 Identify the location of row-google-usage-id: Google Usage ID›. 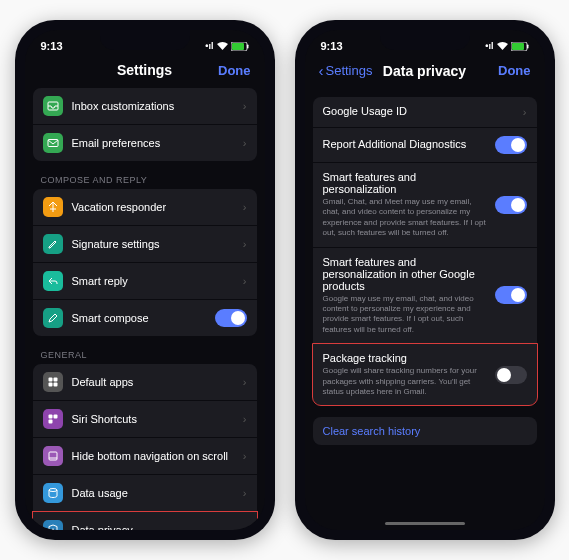
(425, 112).